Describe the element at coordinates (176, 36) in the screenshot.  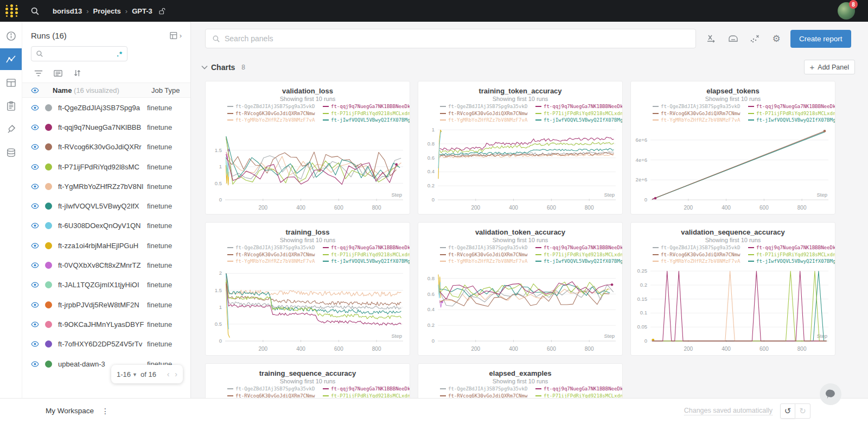
I see `runs-table-expand-icon: ›` at that location.